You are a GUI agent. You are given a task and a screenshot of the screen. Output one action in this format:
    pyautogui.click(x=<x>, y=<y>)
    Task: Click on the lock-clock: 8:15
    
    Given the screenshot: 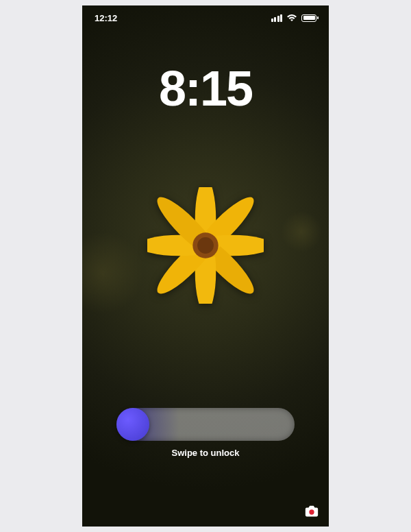 What is the action you would take?
    pyautogui.click(x=206, y=88)
    